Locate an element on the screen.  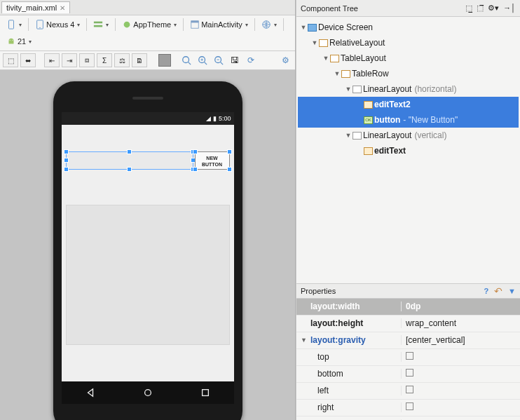
selected-edittext is located at coordinates (130, 161).